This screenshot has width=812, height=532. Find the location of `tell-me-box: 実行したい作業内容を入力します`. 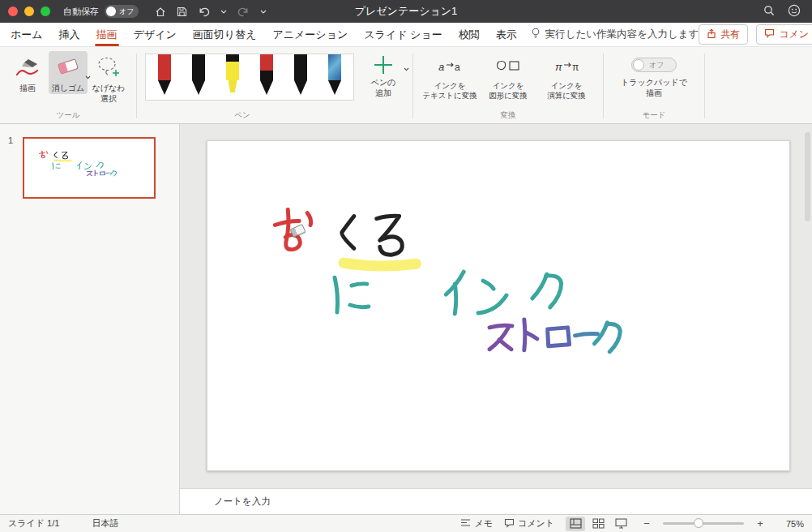

tell-me-box: 実行したい作業内容を入力します is located at coordinates (615, 35).